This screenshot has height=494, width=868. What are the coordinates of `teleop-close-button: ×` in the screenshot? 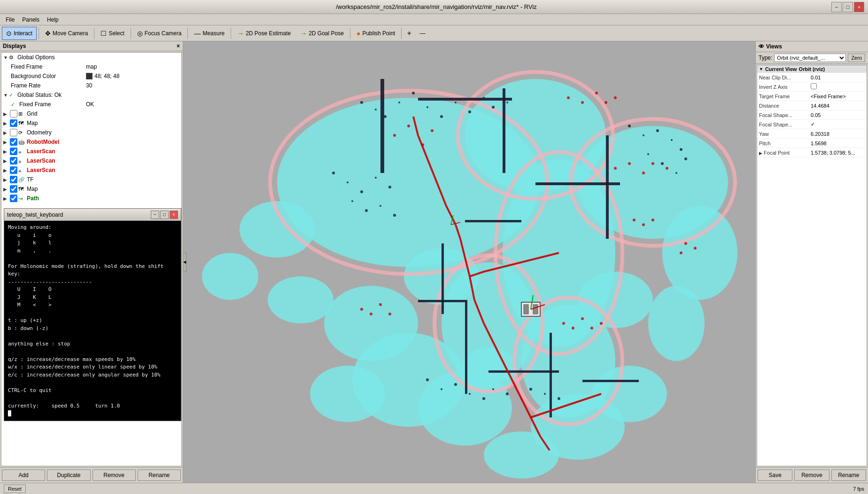 It's located at (174, 215).